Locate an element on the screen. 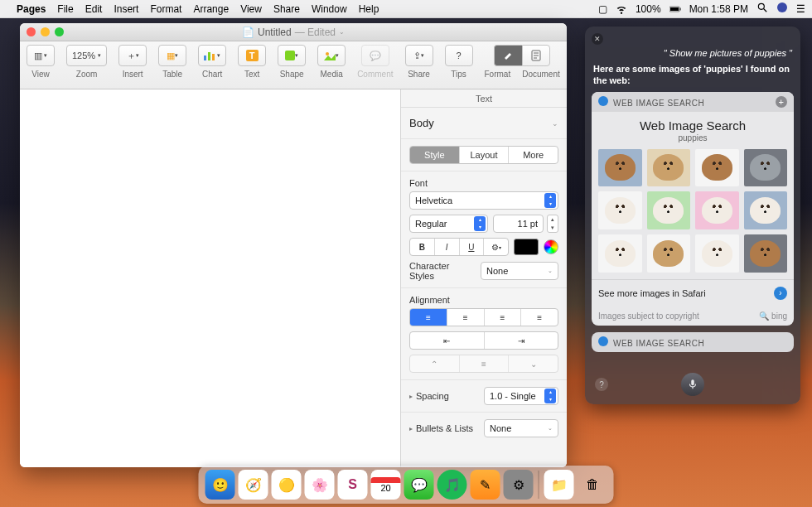 The image size is (812, 507). spotlight-icon is located at coordinates (762, 8).